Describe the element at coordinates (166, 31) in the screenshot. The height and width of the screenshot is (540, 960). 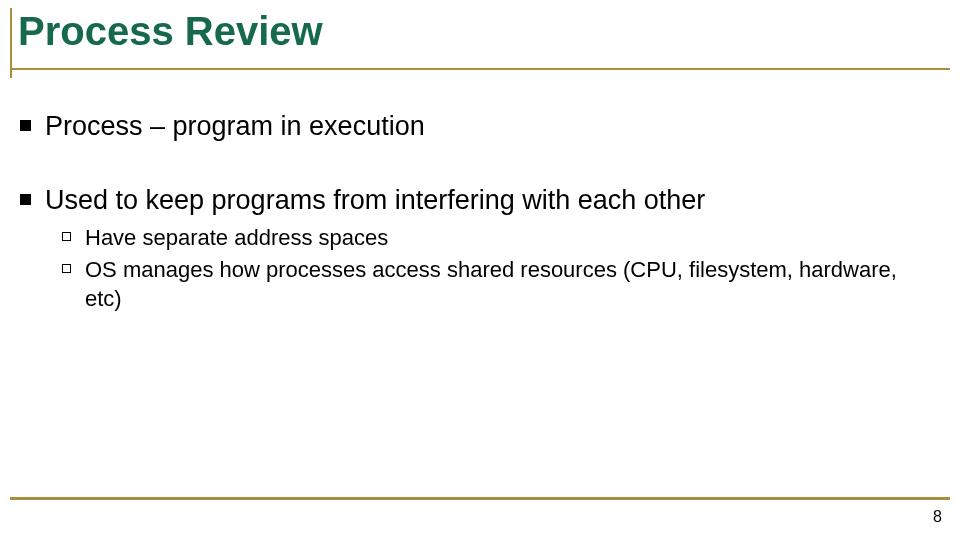
I see `slide-title: Process Review` at that location.